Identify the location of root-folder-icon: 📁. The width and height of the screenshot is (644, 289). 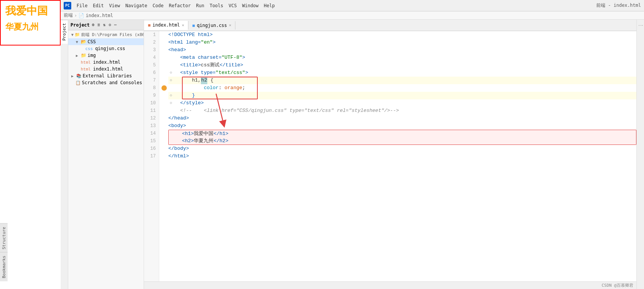
(77, 35).